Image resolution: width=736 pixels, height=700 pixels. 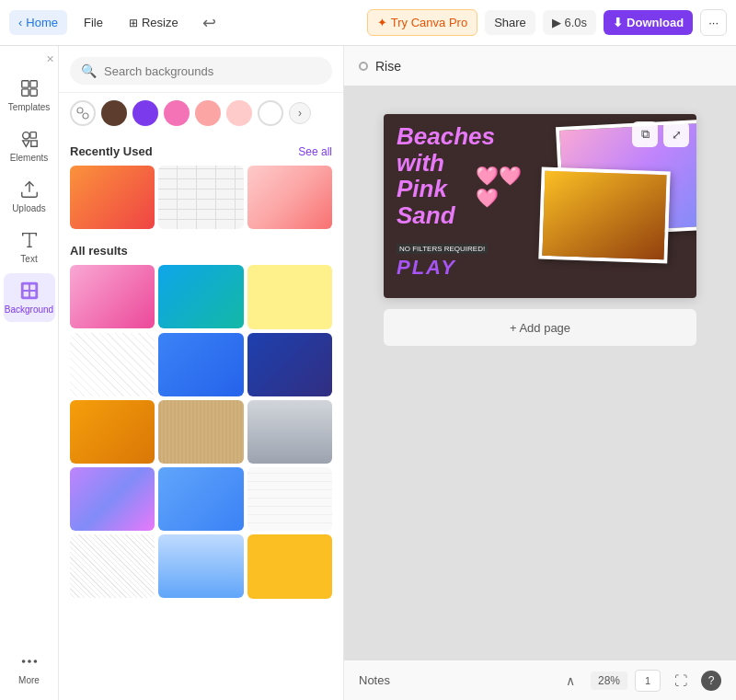 I want to click on duplicate-icon: ⧉, so click(x=645, y=134).